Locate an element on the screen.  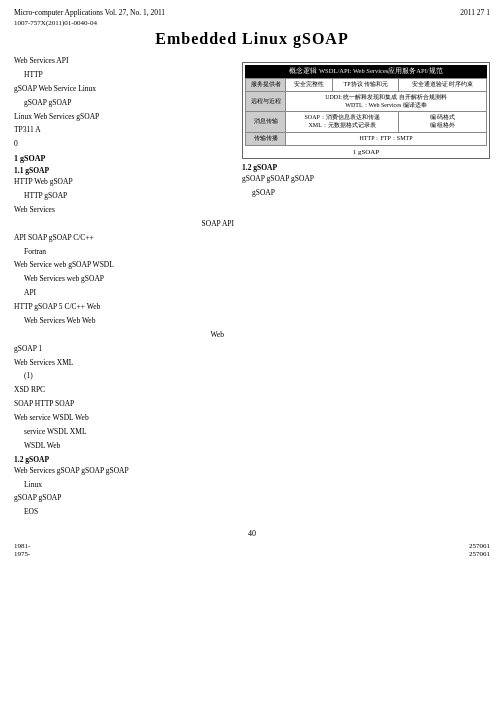
diagram-row4: 传输传播 HTTP：FTP：SMTP is located at coordinates (366, 138).